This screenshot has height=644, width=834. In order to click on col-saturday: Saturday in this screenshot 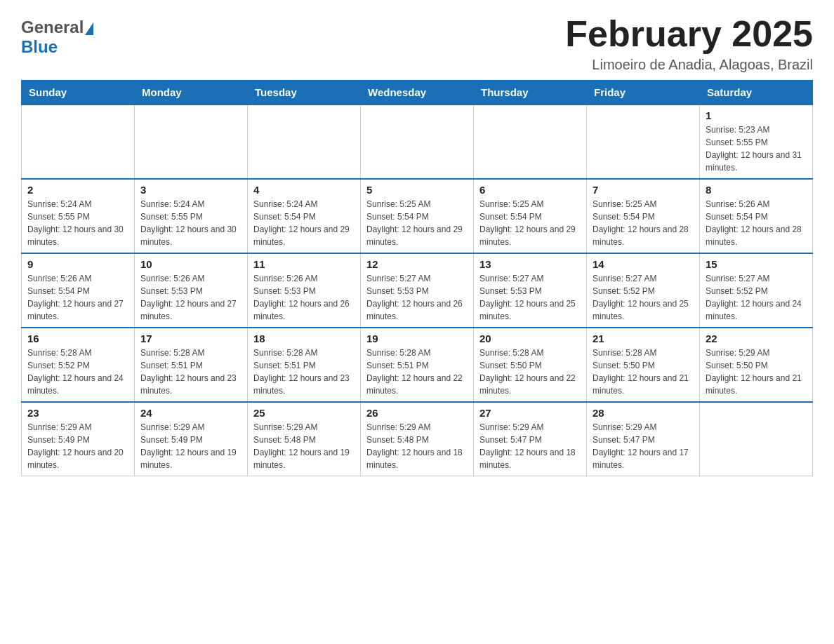, I will do `click(757, 93)`.